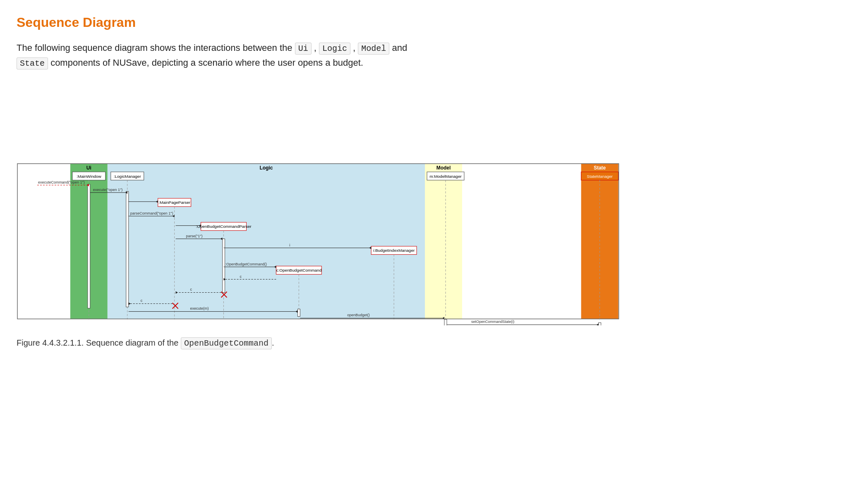 Image resolution: width=868 pixels, height=492 pixels. Describe the element at coordinates (303, 49) in the screenshot. I see `code-ui: Ui` at that location.